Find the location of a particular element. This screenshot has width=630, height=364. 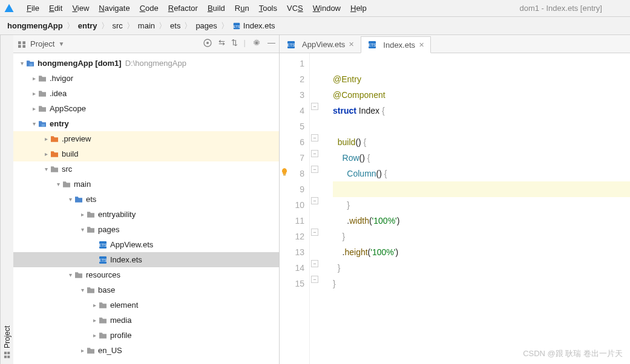

fold-column: − − − − − − − − is located at coordinates (315, 209).